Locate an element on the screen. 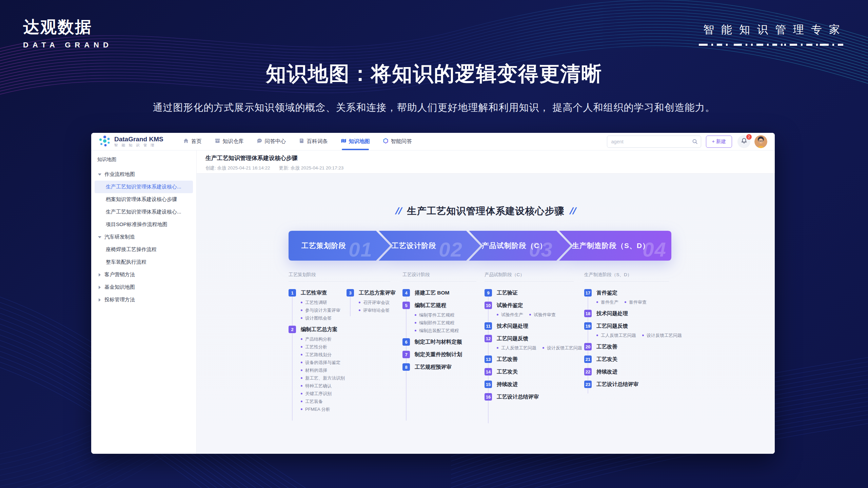 The width and height of the screenshot is (868, 488). title-slash-right: // is located at coordinates (573, 211).